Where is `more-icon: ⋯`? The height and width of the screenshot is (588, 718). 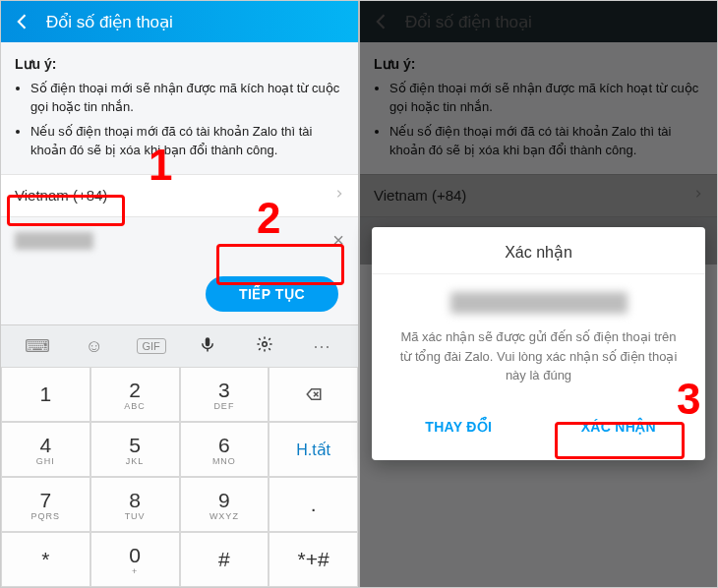
more-icon: ⋯ is located at coordinates (322, 346).